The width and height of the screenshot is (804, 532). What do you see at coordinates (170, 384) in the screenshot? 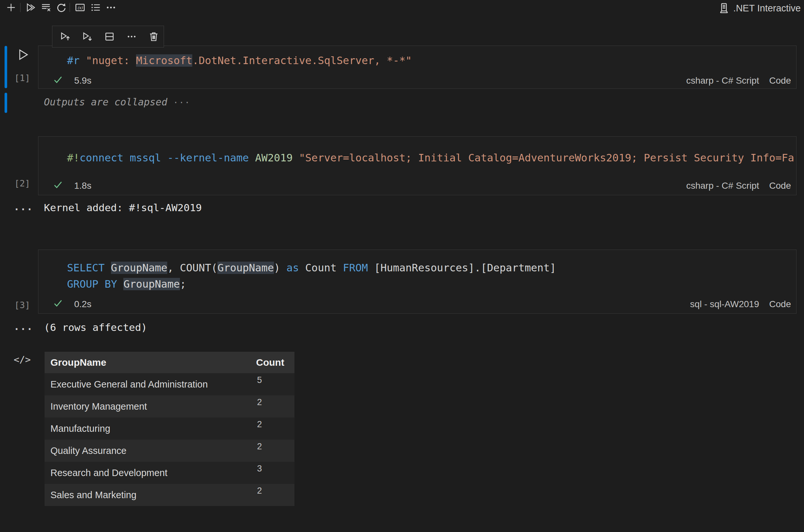
I see `table-row: Executive General and Administration5` at bounding box center [170, 384].